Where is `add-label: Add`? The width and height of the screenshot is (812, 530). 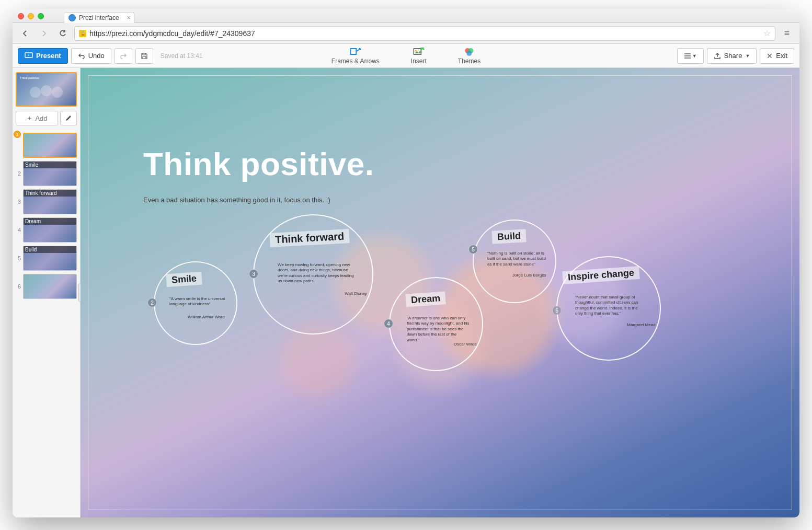
add-label: Add is located at coordinates (41, 118).